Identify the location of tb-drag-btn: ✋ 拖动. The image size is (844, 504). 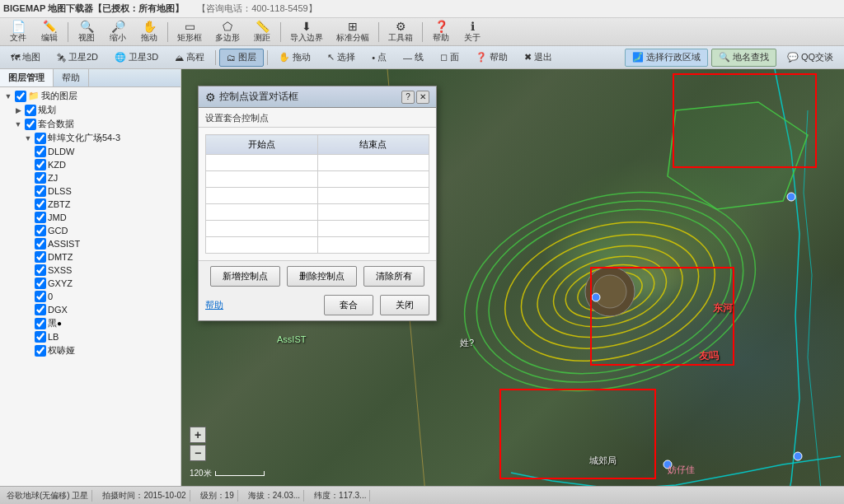
(149, 32).